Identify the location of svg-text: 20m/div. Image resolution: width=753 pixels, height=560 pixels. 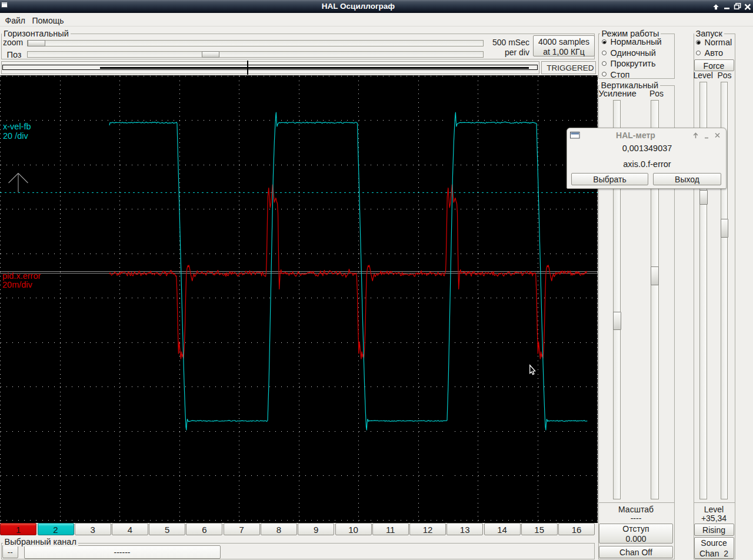
(18, 285).